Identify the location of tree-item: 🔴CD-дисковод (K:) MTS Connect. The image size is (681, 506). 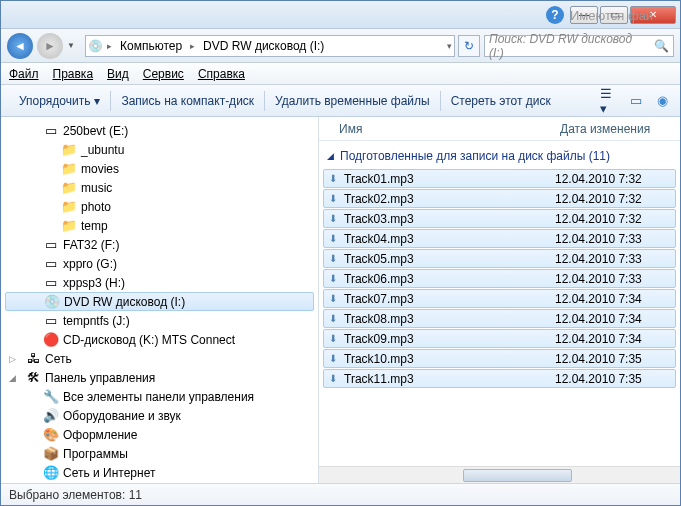
(160, 340).